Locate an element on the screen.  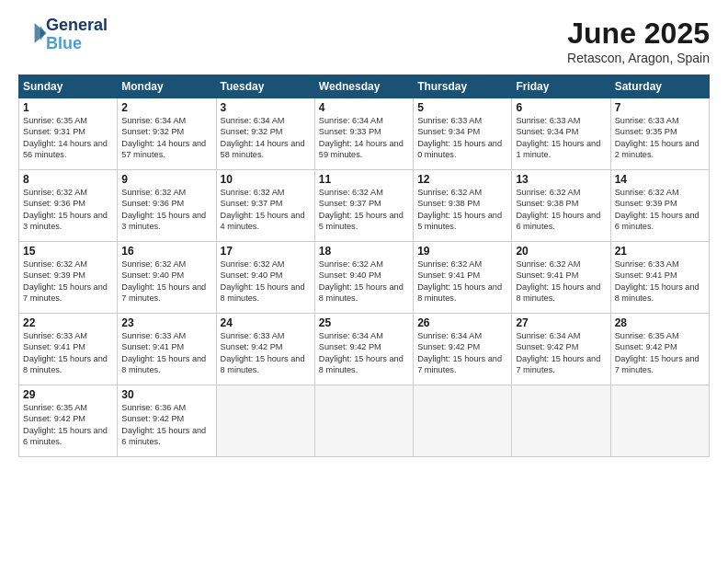
day-number: 26 is located at coordinates (462, 323).